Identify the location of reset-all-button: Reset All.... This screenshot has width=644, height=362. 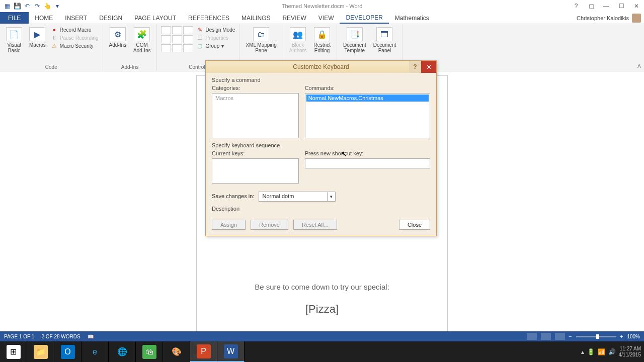
(315, 225).